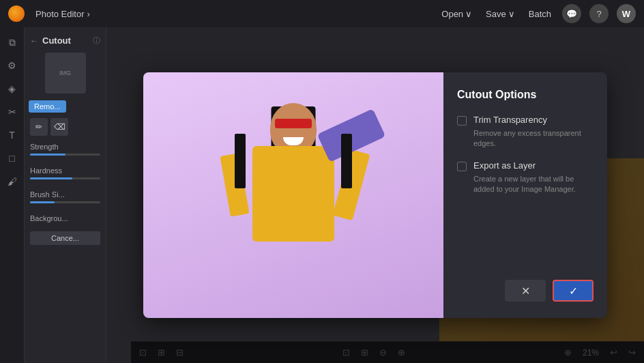 Image resolution: width=644 pixels, height=363 pixels. Describe the element at coordinates (97, 41) in the screenshot. I see `info-icon: ⓘ` at that location.